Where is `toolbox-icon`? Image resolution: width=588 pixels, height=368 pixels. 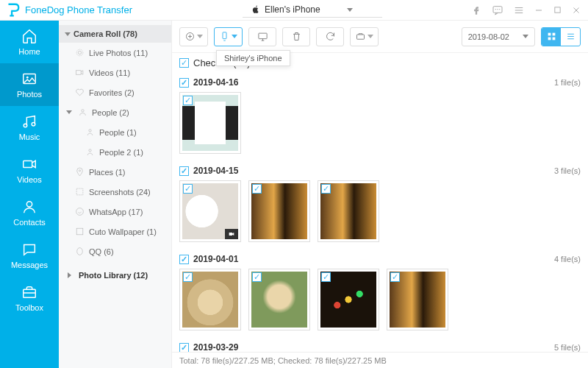 toolbox-icon is located at coordinates (29, 292).